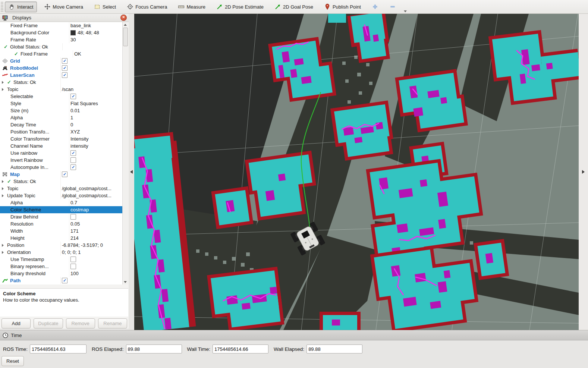  What do you see at coordinates (61, 203) in the screenshot?
I see `tree-row-alpha: Alpha0.7` at bounding box center [61, 203].